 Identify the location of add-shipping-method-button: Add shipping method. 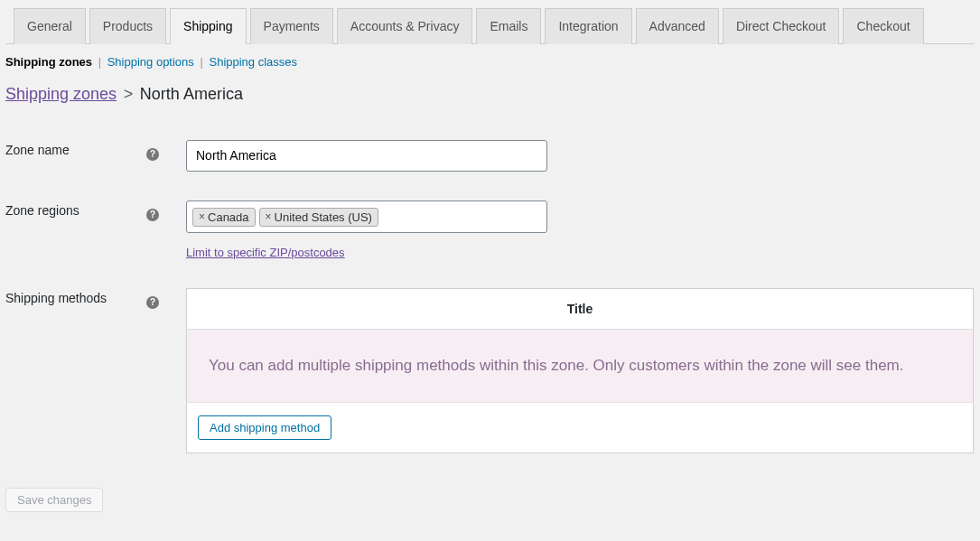
(265, 428).